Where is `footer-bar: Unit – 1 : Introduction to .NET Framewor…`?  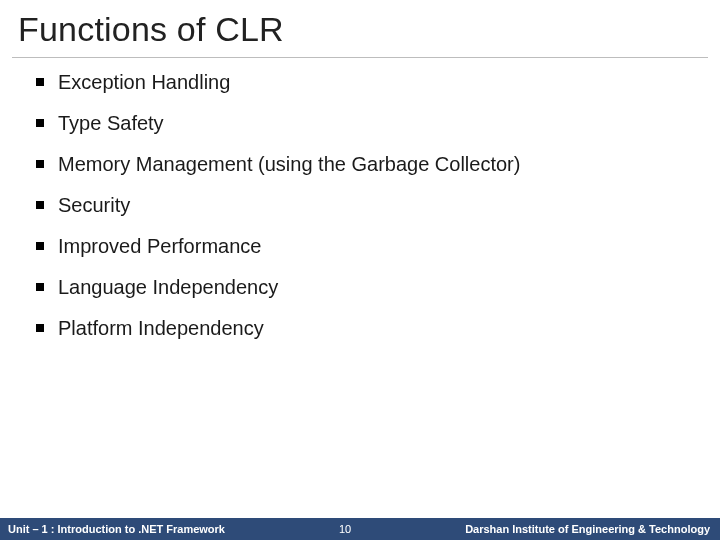
footer-bar: Unit – 1 : Introduction to .NET Framewor… is located at coordinates (360, 529).